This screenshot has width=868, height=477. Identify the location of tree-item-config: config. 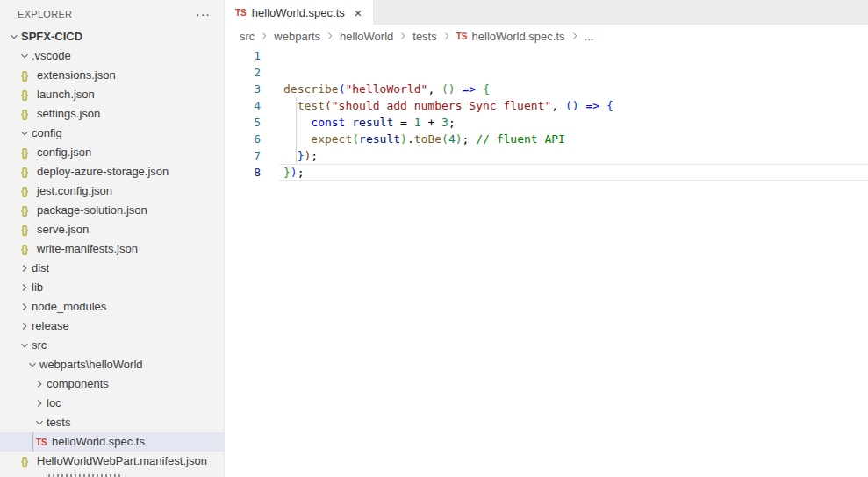
(112, 133).